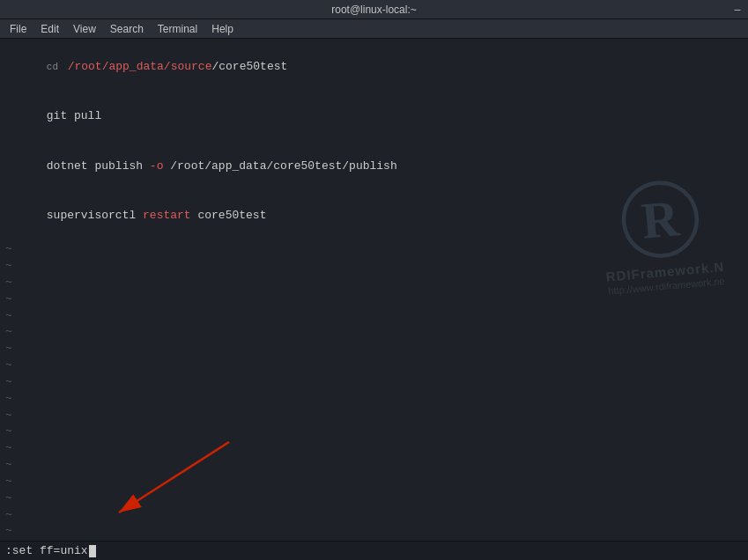 The height and width of the screenshot is (560, 748). Describe the element at coordinates (374, 118) in the screenshot. I see `terminal-line-2: git pull` at that location.